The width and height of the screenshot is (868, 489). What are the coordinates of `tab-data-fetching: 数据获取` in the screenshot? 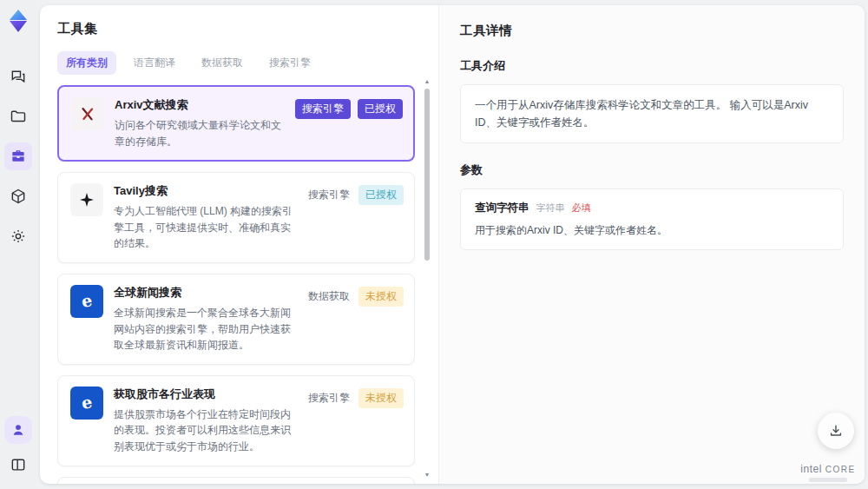 It's located at (222, 63).